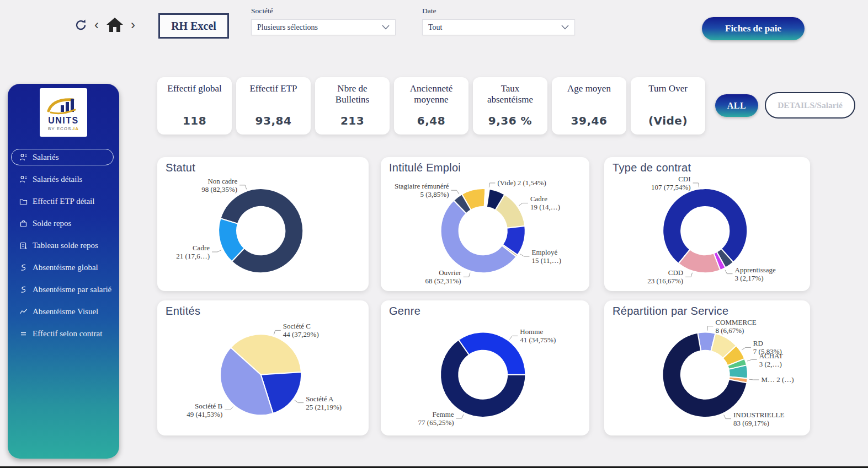  What do you see at coordinates (777, 379) in the screenshot?
I see `svg-text: M… 2 (…)` at bounding box center [777, 379].